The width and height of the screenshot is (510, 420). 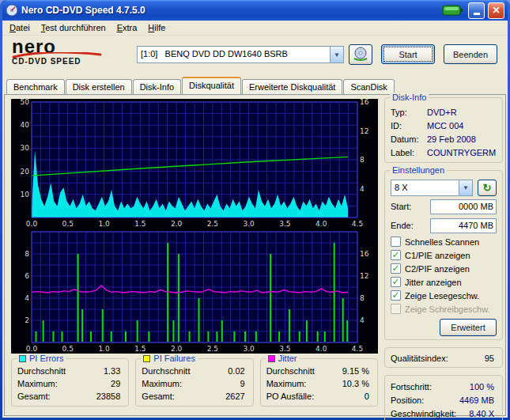 I want to click on lesegeschw-checkbox: ✓, so click(x=395, y=296).